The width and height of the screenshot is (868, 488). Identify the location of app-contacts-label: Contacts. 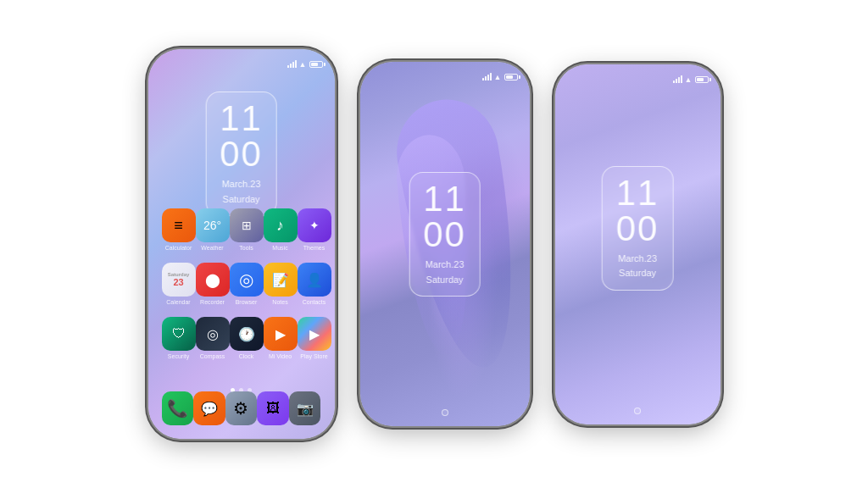
(314, 302).